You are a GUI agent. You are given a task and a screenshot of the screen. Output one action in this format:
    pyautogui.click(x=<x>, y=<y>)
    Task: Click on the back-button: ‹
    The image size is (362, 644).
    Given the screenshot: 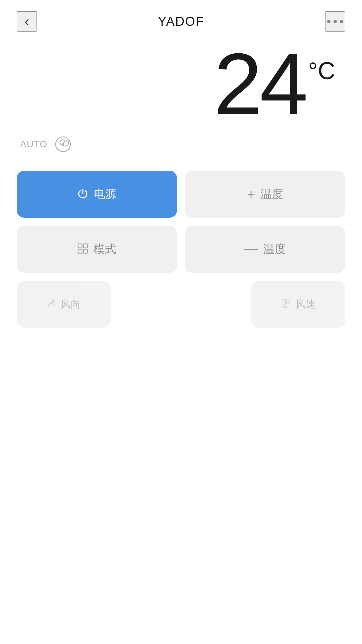 What is the action you would take?
    pyautogui.click(x=27, y=21)
    